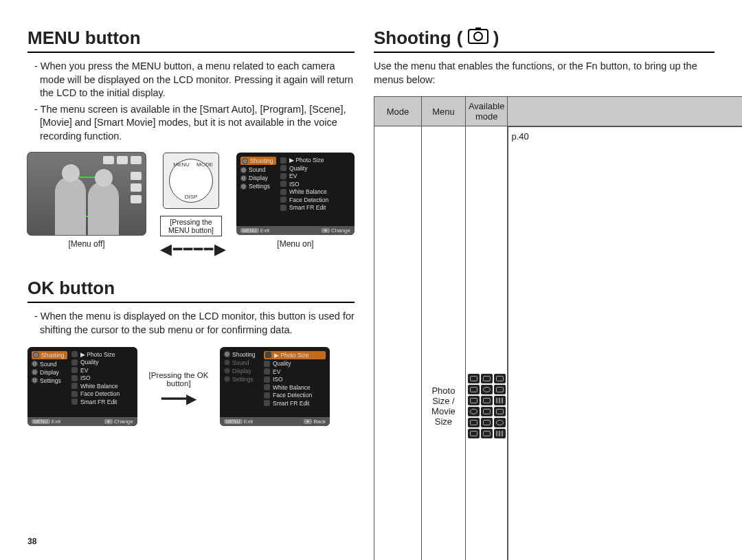 This screenshot has height=560, width=742. What do you see at coordinates (41, 422) in the screenshot?
I see `menu-tag-icon: MENU` at bounding box center [41, 422].